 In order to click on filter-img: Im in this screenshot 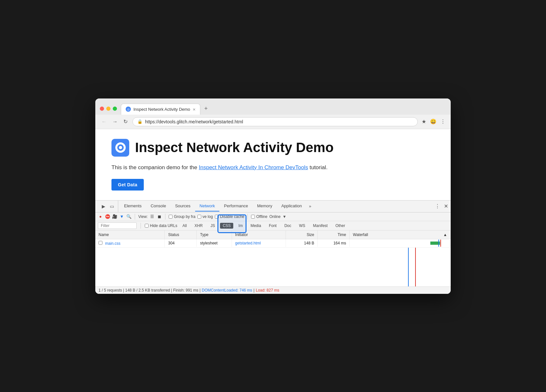, I will do `click(240, 226)`.